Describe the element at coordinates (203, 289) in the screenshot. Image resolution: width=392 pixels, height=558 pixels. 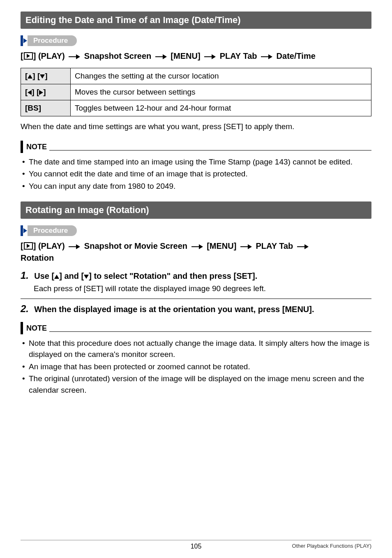
I see `step-sub: Each press of [SET] will rotate the disp…` at that location.